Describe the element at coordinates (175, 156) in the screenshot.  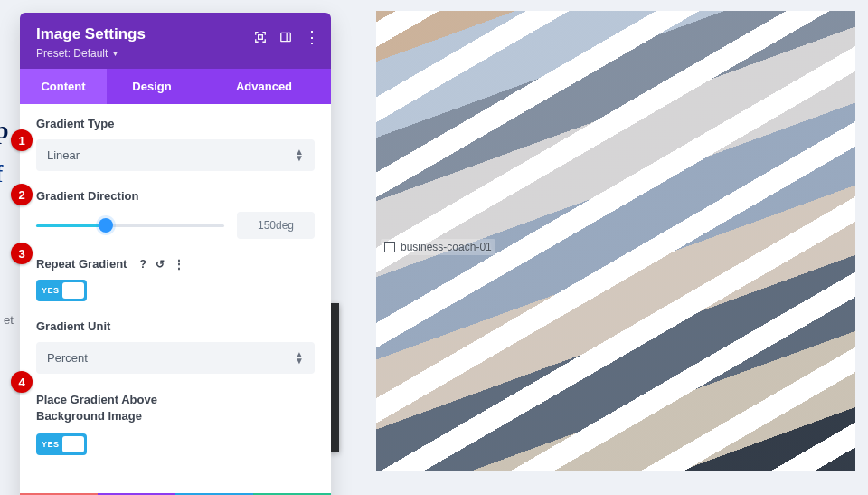
I see `gradient-type-select: Linear ▲▼` at that location.